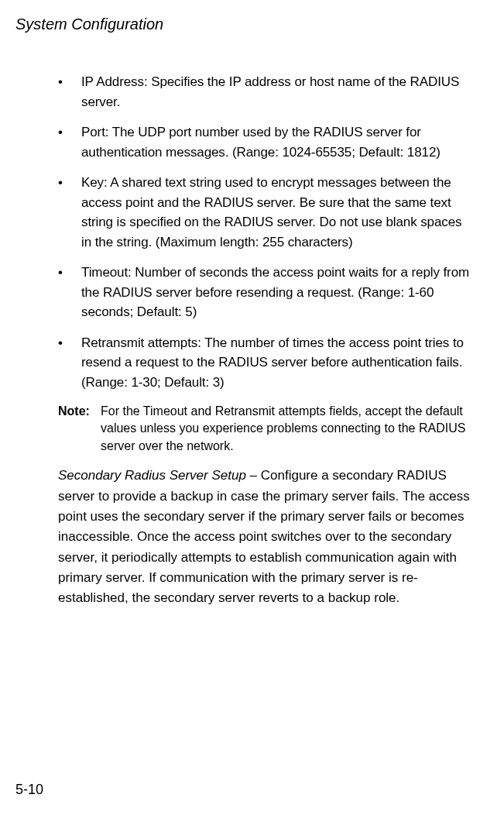 The height and width of the screenshot is (815, 504). What do you see at coordinates (277, 293) in the screenshot?
I see `bullet-text: Timeout: Number of seconds the access po…` at bounding box center [277, 293].